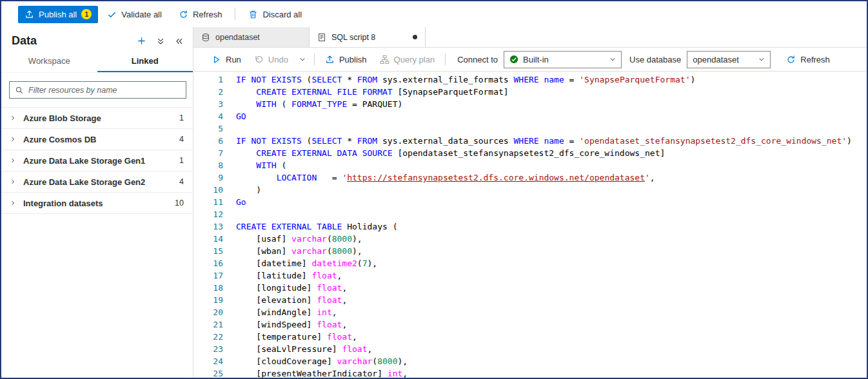 This screenshot has height=379, width=868. What do you see at coordinates (179, 41) in the screenshot?
I see `collapse-panel-icon` at bounding box center [179, 41].